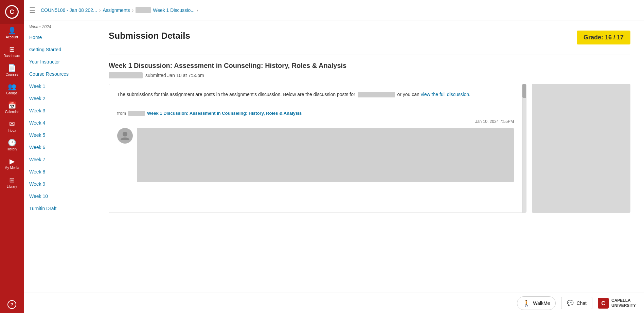 The height and width of the screenshot is (313, 644). Describe the element at coordinates (100, 10) in the screenshot. I see `breadcrumb-sep-1: ›` at that location.